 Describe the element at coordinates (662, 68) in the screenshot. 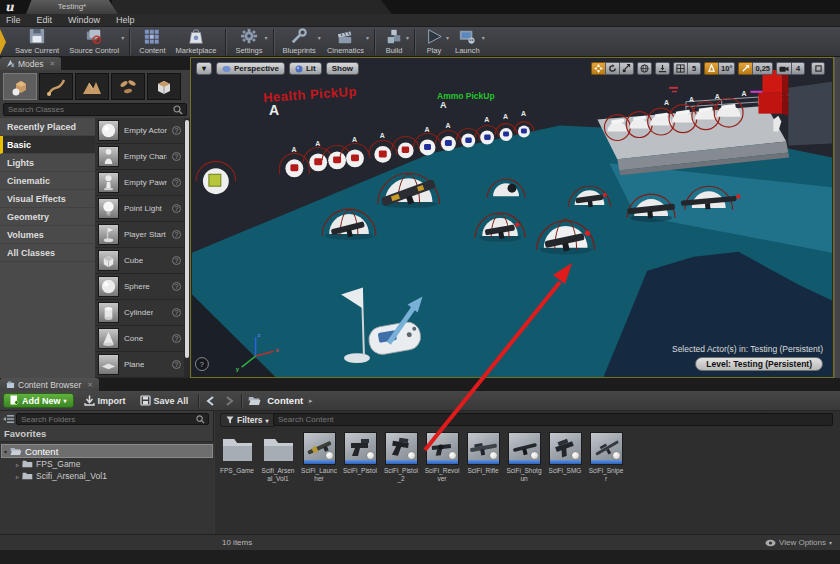

I see `surface-snap-button` at that location.